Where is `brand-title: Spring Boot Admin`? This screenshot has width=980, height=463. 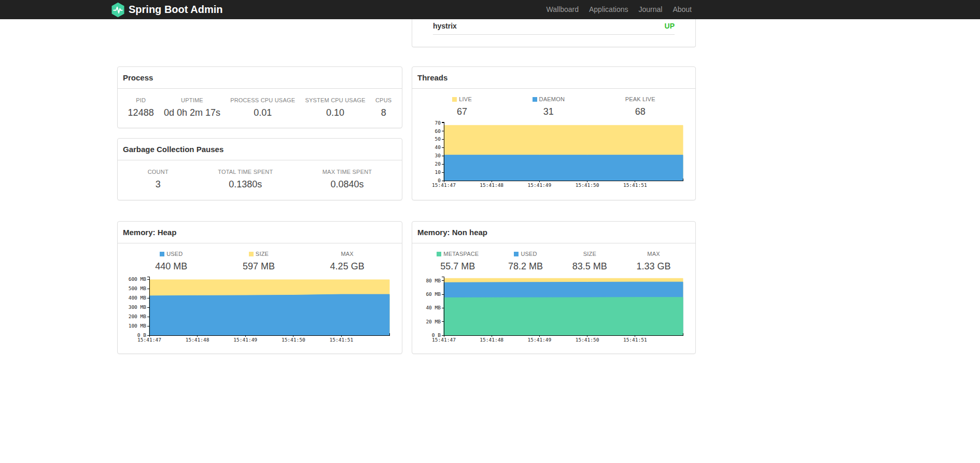 brand-title: Spring Boot Admin is located at coordinates (175, 9).